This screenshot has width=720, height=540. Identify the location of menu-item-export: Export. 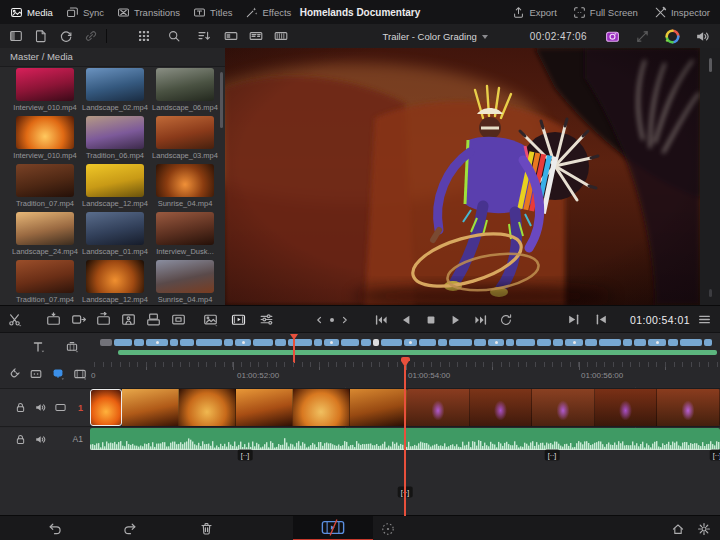
(534, 12).